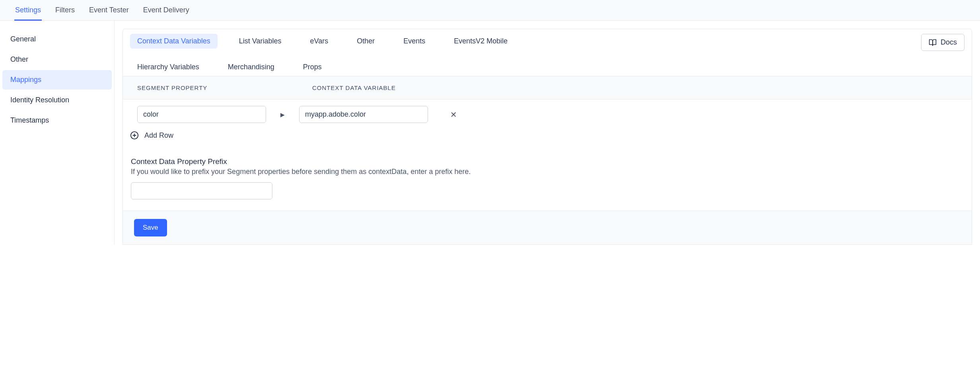 This screenshot has width=980, height=375. I want to click on book-icon, so click(933, 43).